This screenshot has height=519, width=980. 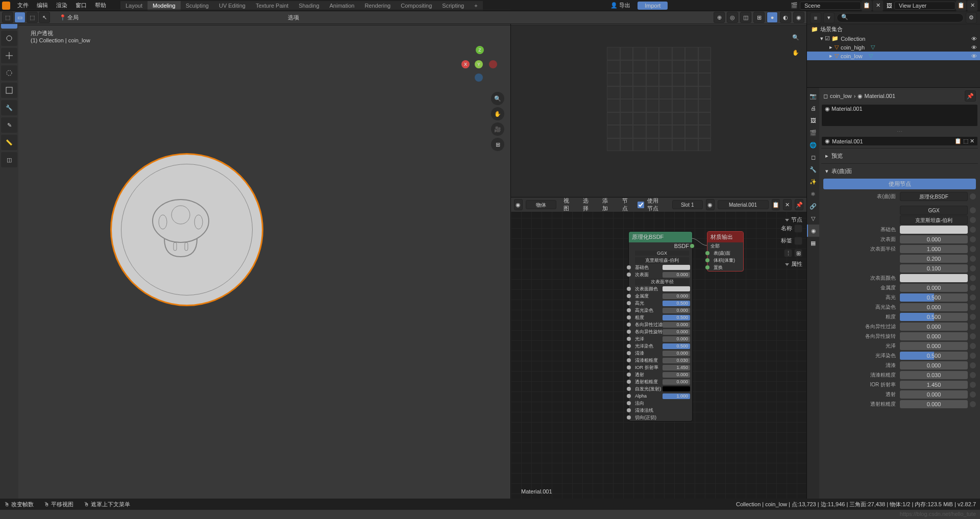 What do you see at coordinates (652, 6) in the screenshot?
I see `import-button: Import` at bounding box center [652, 6].